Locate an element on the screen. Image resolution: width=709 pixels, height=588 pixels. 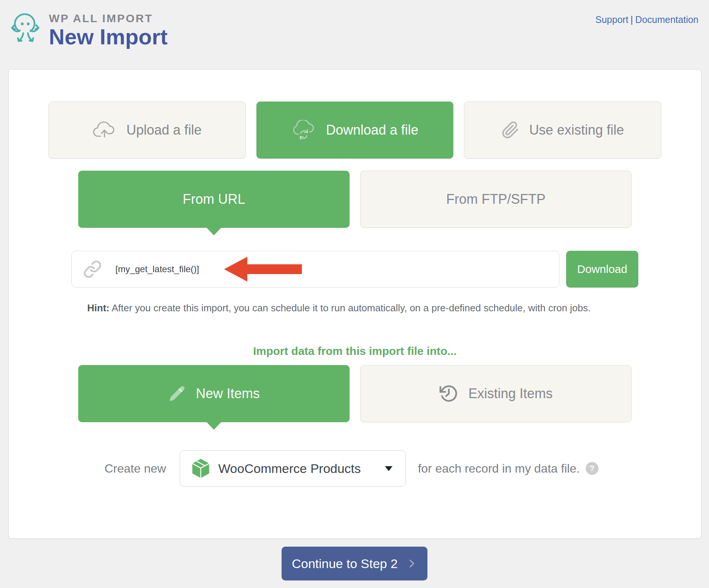
tab-new-items: New Items is located at coordinates (214, 394).